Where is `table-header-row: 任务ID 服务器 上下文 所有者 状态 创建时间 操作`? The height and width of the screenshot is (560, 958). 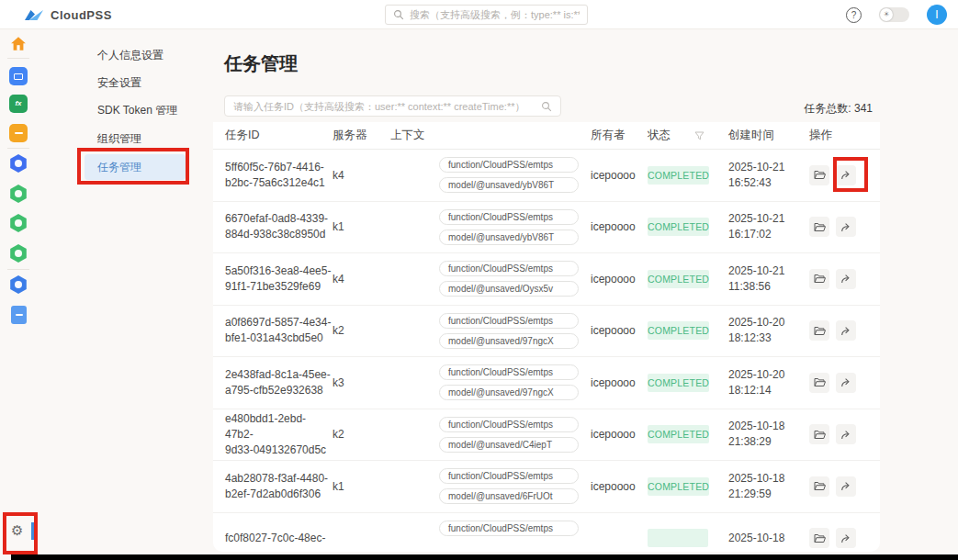 table-header-row: 任务ID 服务器 上下文 所有者 状态 创建时间 操作 is located at coordinates (547, 136).